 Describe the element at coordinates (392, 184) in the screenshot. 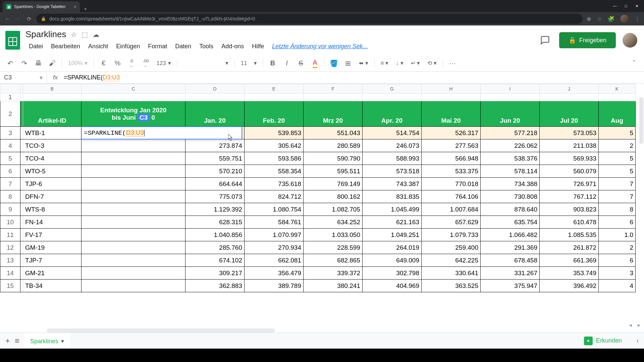

I see `cell-value: 743.387` at that location.